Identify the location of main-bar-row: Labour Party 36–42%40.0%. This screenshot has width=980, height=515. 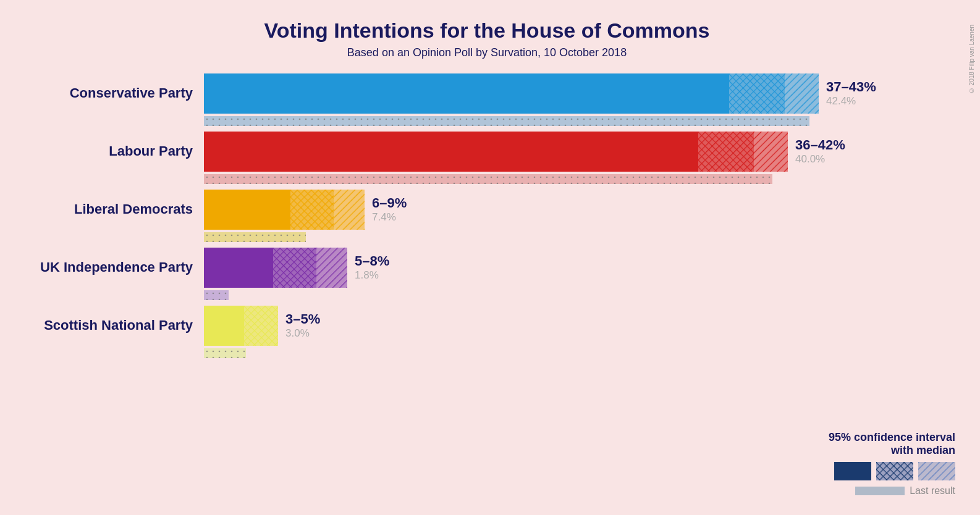
(493, 151).